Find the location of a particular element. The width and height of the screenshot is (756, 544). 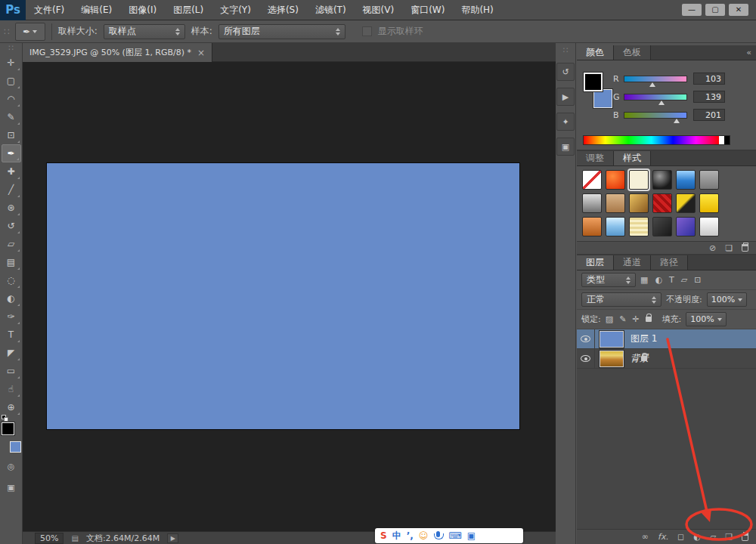

clear-style-icon: ⊘ is located at coordinates (712, 248).